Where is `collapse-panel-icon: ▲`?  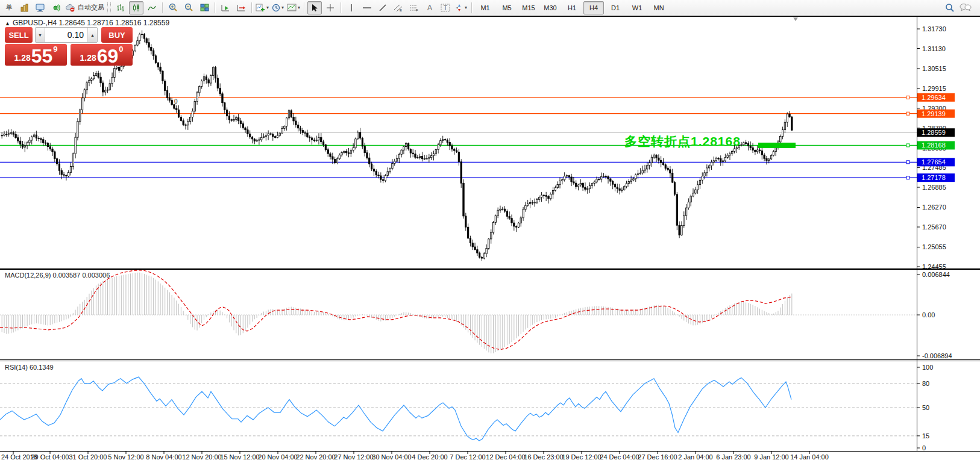 collapse-panel-icon: ▲ is located at coordinates (7, 23).